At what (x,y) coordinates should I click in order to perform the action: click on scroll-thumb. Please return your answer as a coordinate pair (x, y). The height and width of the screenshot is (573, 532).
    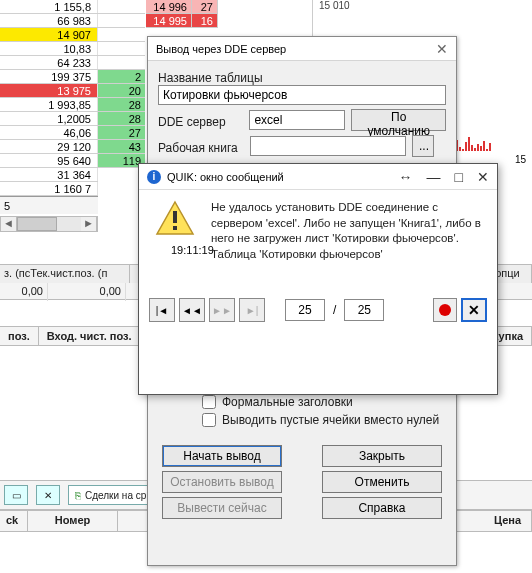
    Looking at the image, I should click on (37, 224).